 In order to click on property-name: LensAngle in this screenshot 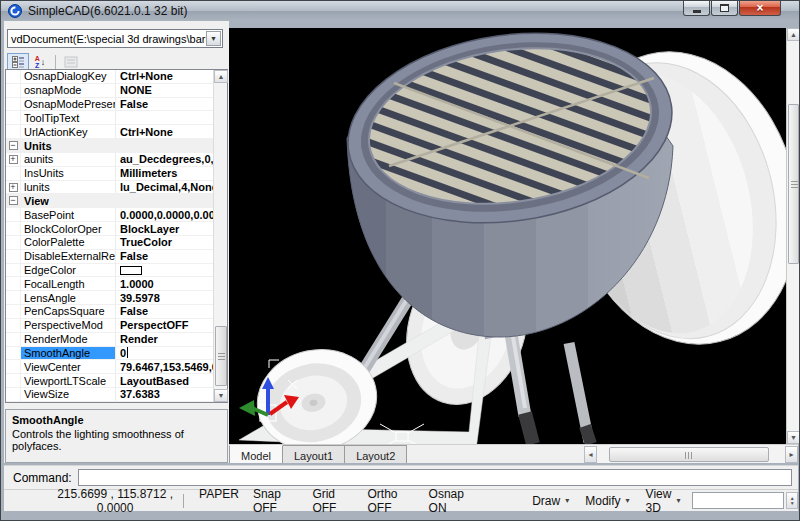, I will do `click(68, 298)`.